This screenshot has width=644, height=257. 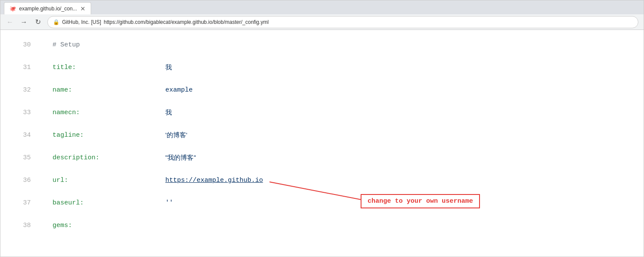 I want to click on line-number: 30, so click(x=22, y=45).